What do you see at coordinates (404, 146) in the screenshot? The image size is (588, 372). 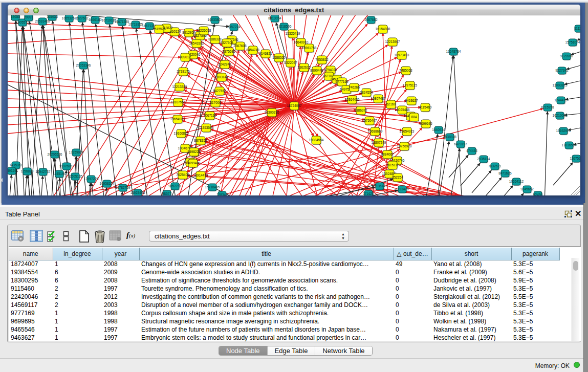 I see `svg-text: 19756928` at bounding box center [404, 146].